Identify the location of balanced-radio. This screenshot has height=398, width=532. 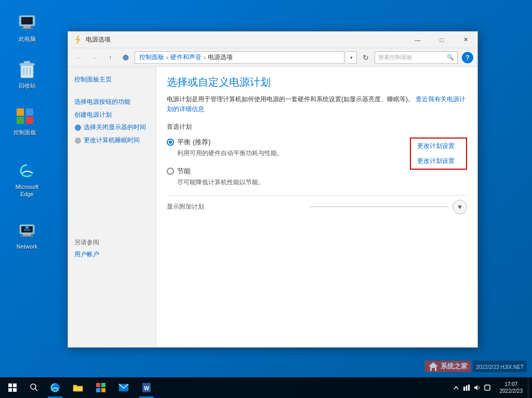
(170, 142).